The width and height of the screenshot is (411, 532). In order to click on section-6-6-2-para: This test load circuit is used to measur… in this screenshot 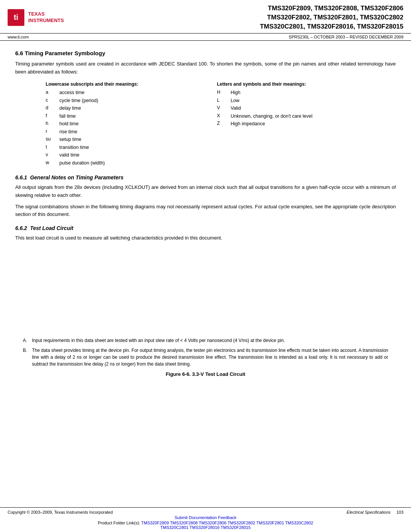, I will do `click(206, 238)`.